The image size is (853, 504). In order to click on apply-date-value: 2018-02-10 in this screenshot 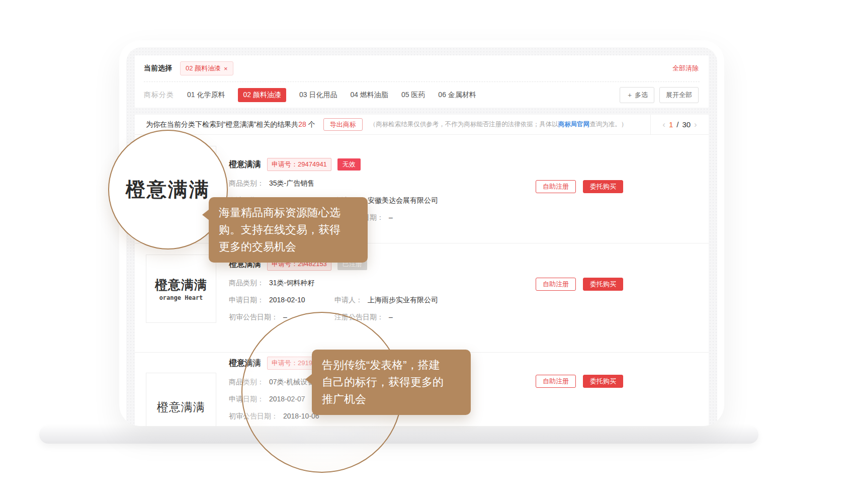, I will do `click(287, 300)`.